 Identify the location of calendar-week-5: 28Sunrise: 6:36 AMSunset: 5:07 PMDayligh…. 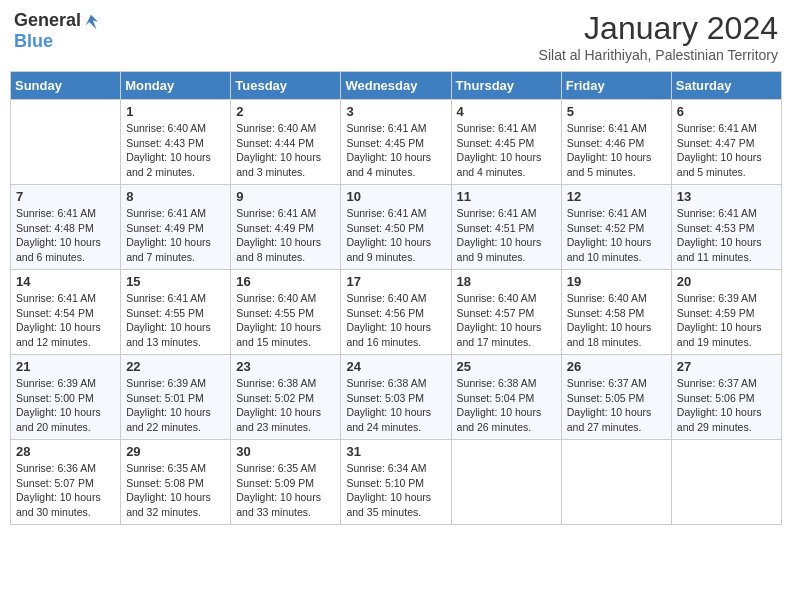
(396, 482).